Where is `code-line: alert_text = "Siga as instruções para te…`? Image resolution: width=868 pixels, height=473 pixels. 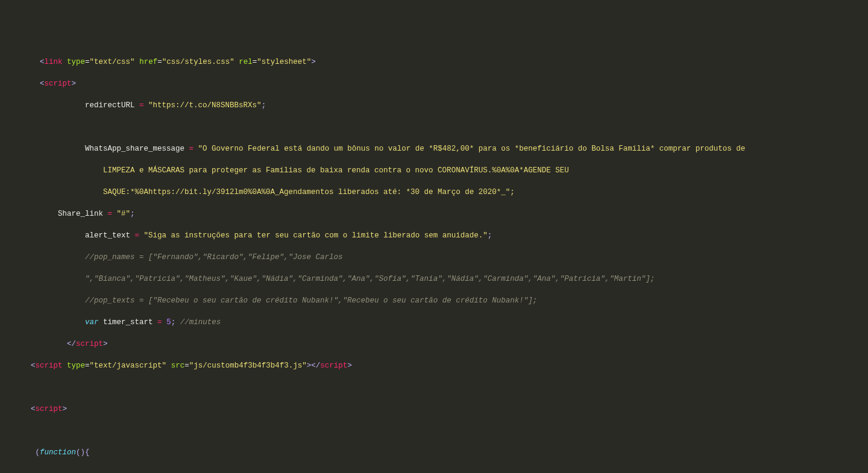
code-line: alert_text = "Siga as instruções para te… is located at coordinates (439, 236).